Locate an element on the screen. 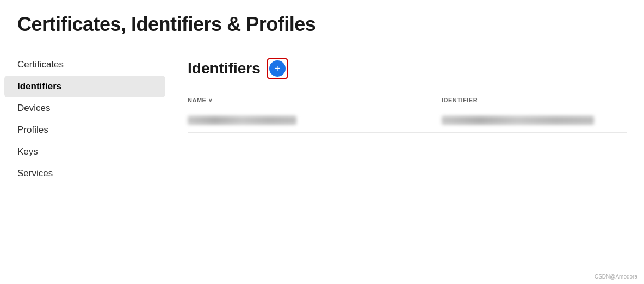  row-identifier-cell is located at coordinates (534, 120).